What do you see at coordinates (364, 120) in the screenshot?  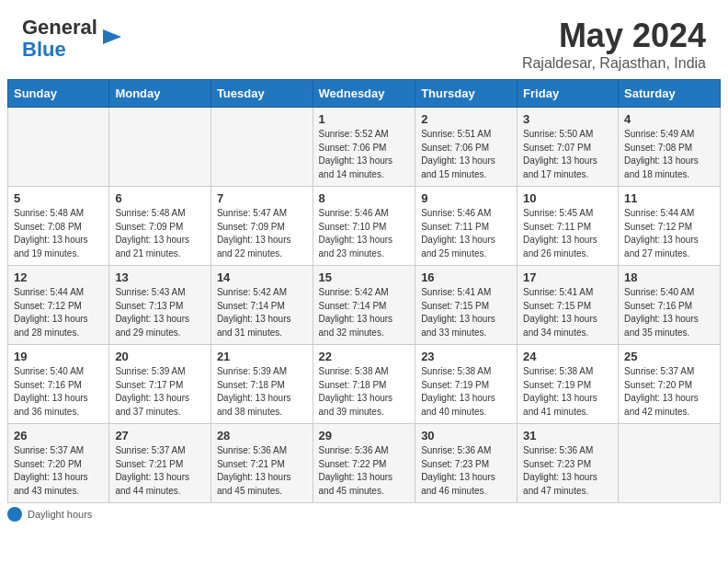 I see `day-number: 1` at bounding box center [364, 120].